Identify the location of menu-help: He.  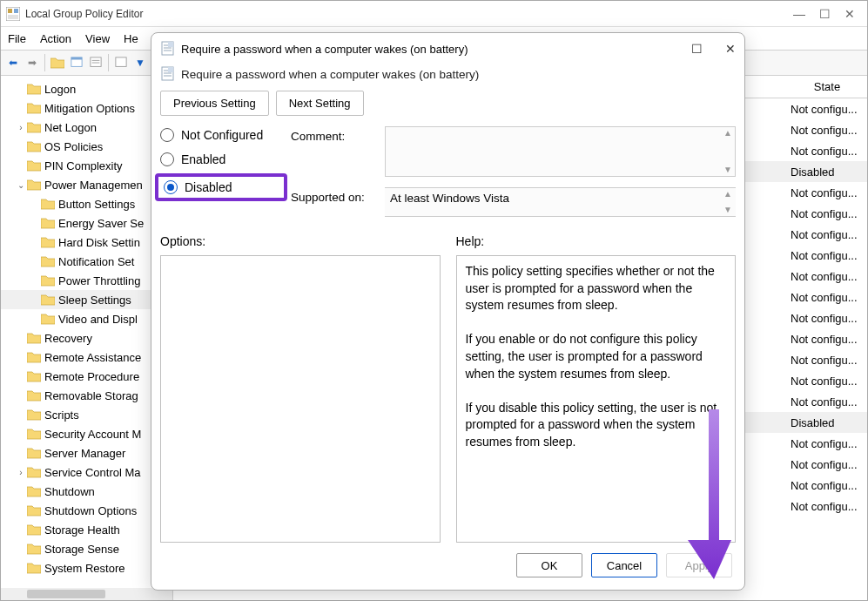
(131, 38).